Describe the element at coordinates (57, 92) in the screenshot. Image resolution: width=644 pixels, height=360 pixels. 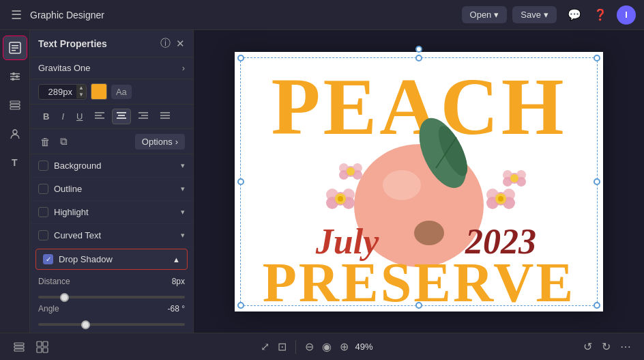
I see `font-size-input` at that location.